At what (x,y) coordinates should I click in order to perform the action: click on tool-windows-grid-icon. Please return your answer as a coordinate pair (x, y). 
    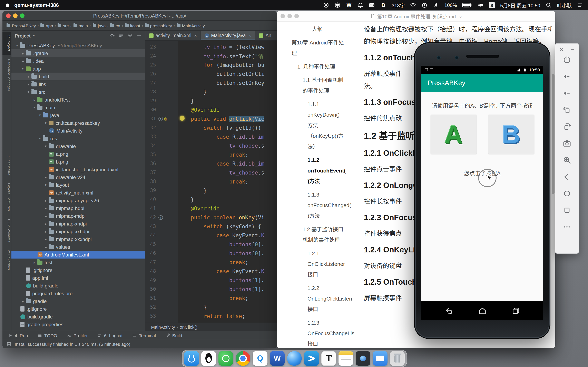
    Looking at the image, I should click on (9, 344).